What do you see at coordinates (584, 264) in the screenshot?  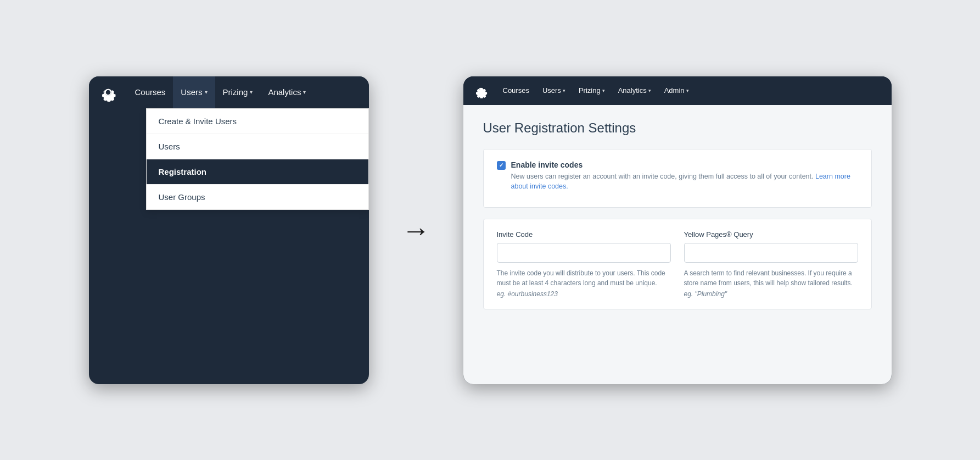 I see `invite-code-group: Invite Code The invite code you will dis…` at bounding box center [584, 264].